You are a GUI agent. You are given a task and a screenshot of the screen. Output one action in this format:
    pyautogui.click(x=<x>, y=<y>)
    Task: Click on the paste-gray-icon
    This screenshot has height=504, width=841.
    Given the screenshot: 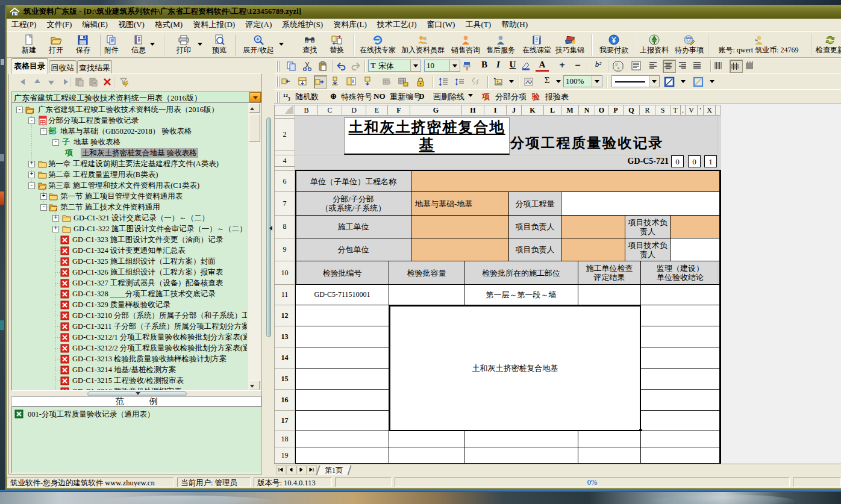 What is the action you would take?
    pyautogui.click(x=93, y=82)
    